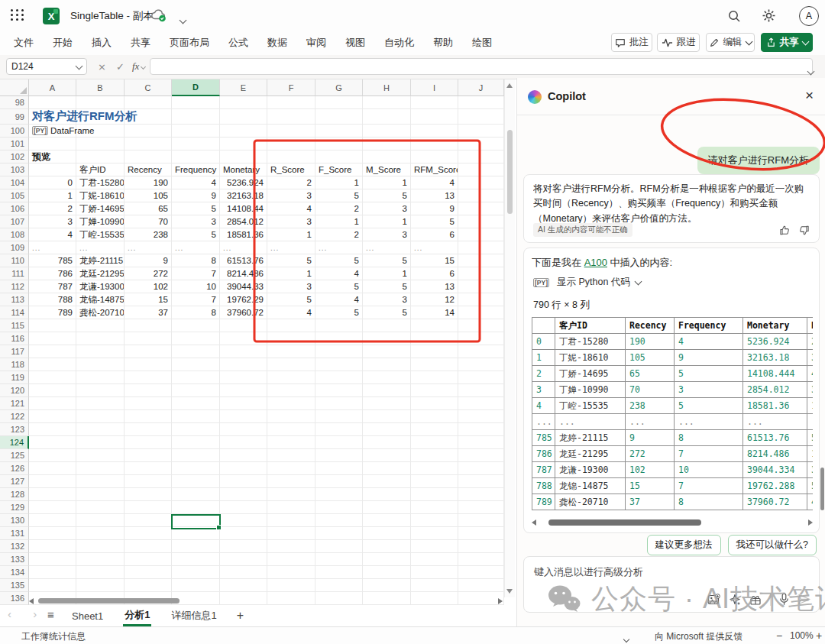  I want to click on column-header-H: H, so click(387, 88).